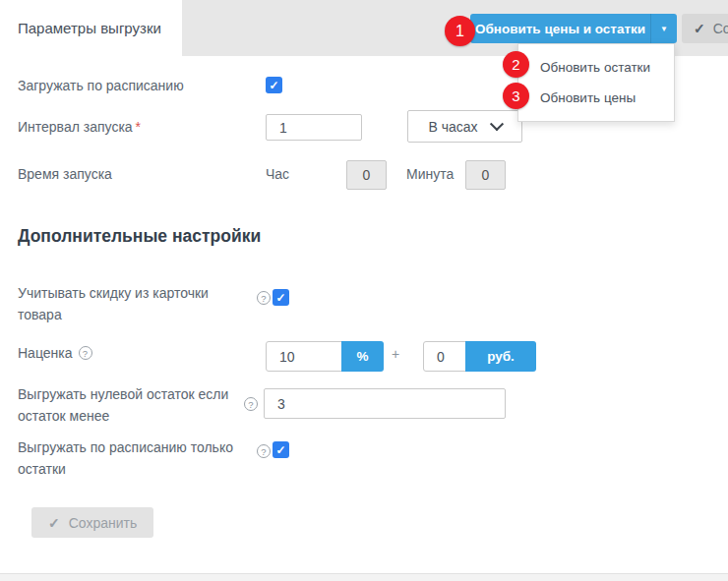  Describe the element at coordinates (92, 523) in the screenshot. I see `save-button-bottom: ✓ Сохранить` at that location.